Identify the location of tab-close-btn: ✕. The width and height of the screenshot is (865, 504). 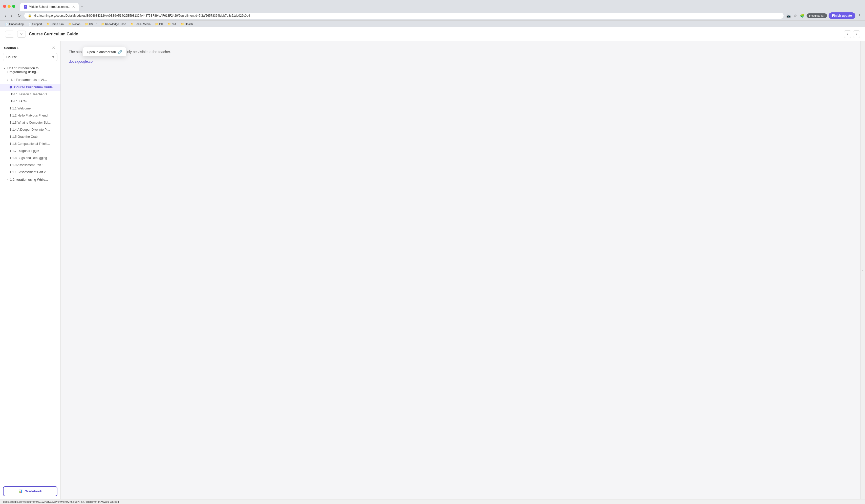
(73, 7).